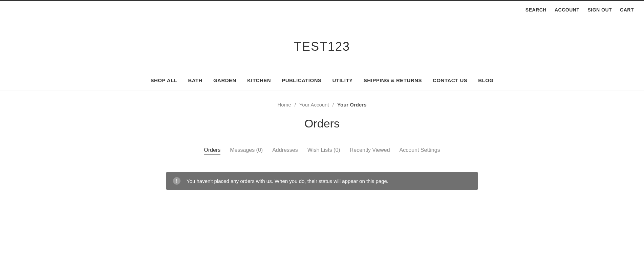  Describe the element at coordinates (600, 10) in the screenshot. I see `sign-out-link: SIGN OUT` at that location.